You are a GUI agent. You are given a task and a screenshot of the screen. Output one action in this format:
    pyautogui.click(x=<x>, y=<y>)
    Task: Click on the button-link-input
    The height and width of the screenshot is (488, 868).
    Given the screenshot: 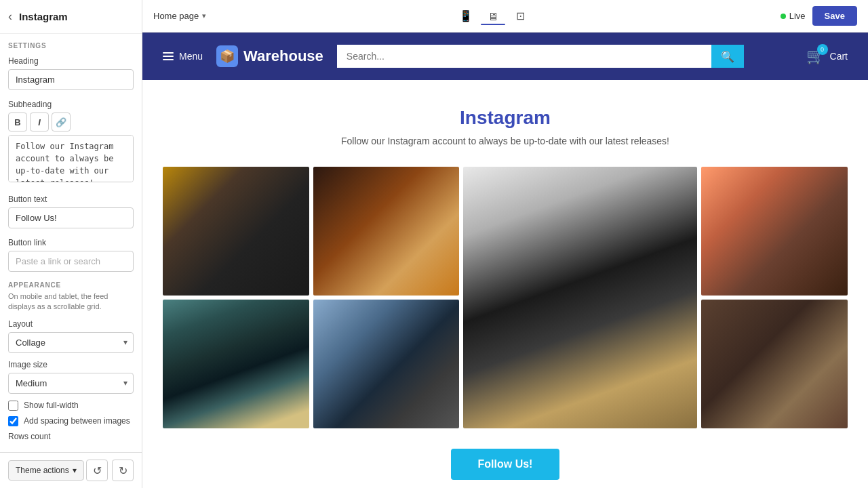 What is the action you would take?
    pyautogui.click(x=71, y=262)
    